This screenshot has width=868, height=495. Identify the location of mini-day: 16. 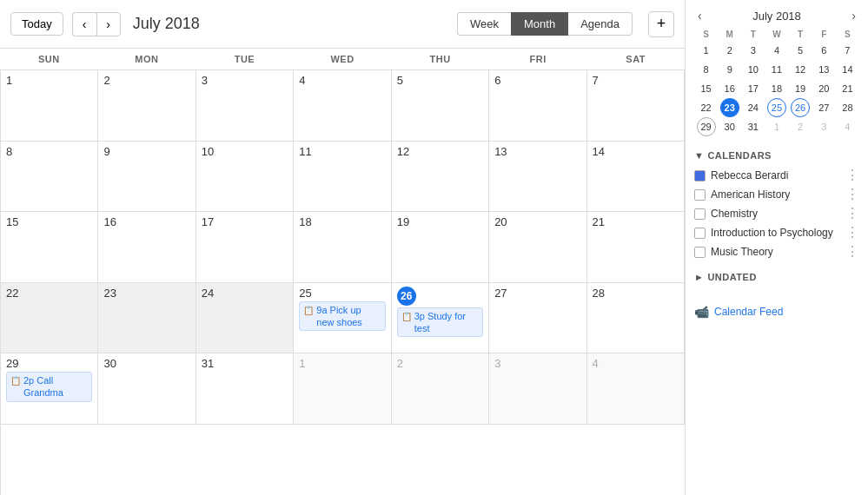
(730, 89).